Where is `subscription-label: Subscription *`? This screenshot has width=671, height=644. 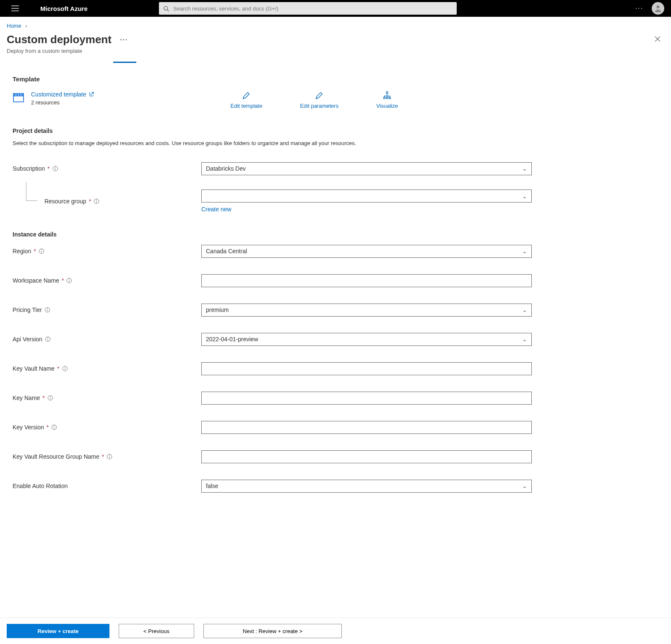
subscription-label: Subscription * is located at coordinates (107, 169).